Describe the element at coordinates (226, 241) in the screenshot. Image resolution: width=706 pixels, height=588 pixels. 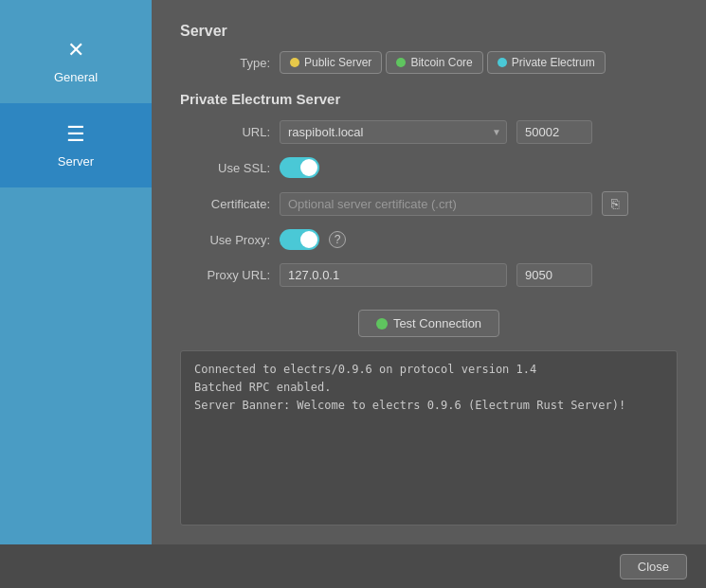
I see `proxy-label: Use Proxy:` at that location.